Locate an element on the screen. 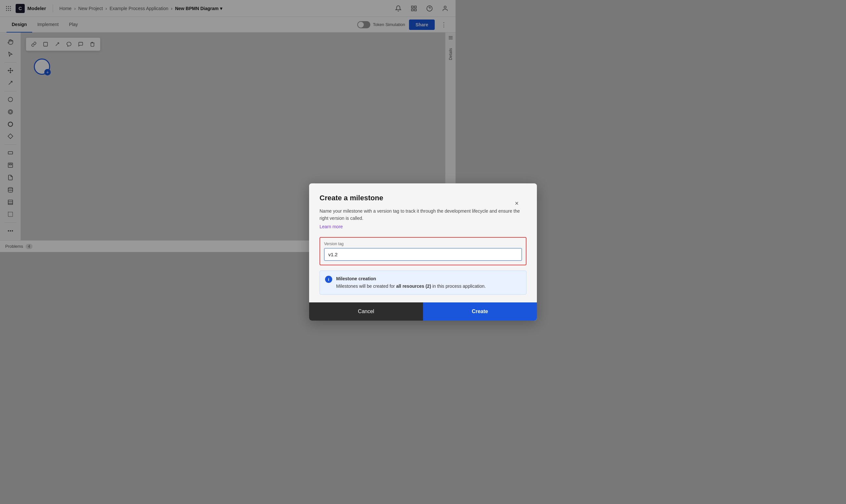 This screenshot has width=846, height=504. modal-body: Create a milestone × Name your milestone… is located at coordinates (383, 218).